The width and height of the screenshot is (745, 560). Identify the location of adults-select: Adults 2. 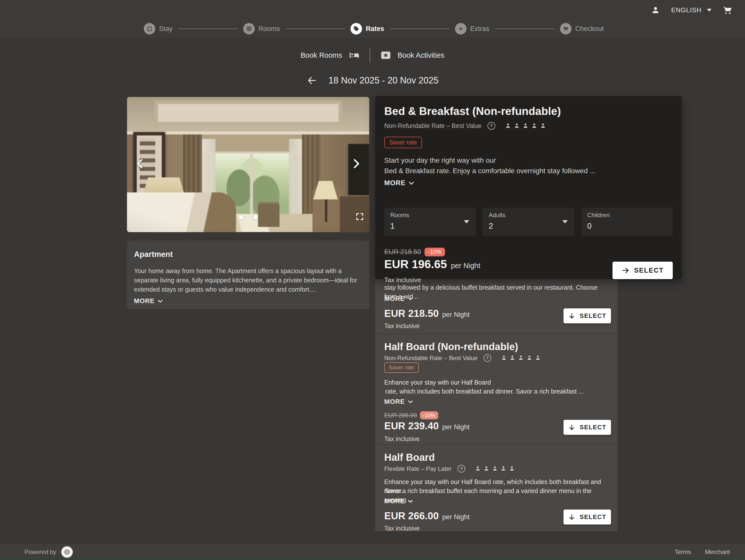
(528, 222).